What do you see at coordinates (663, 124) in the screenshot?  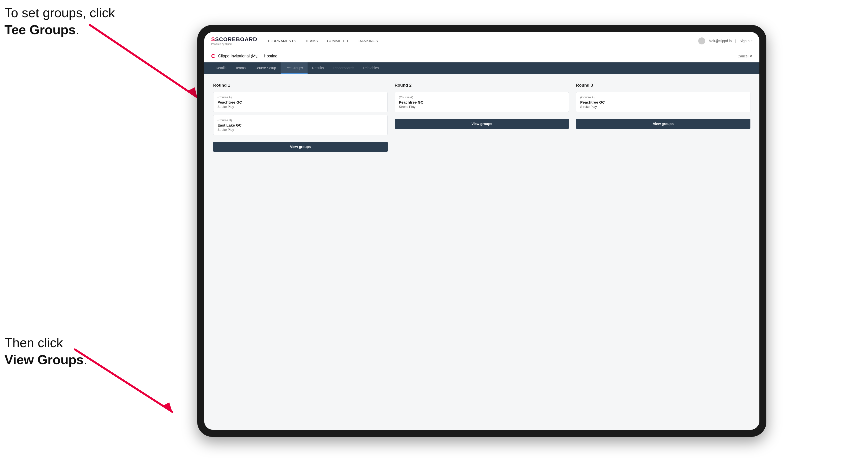 I see `round-3-view-groups-button: View groups` at bounding box center [663, 124].